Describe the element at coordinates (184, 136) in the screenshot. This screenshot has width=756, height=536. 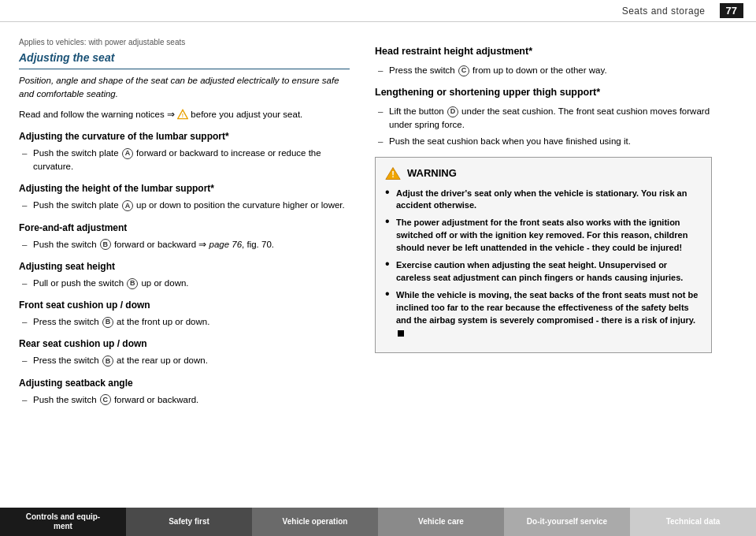
I see `subsection-lumbar-curve-title: Adjusting the curvature of the lumbar su…` at that location.